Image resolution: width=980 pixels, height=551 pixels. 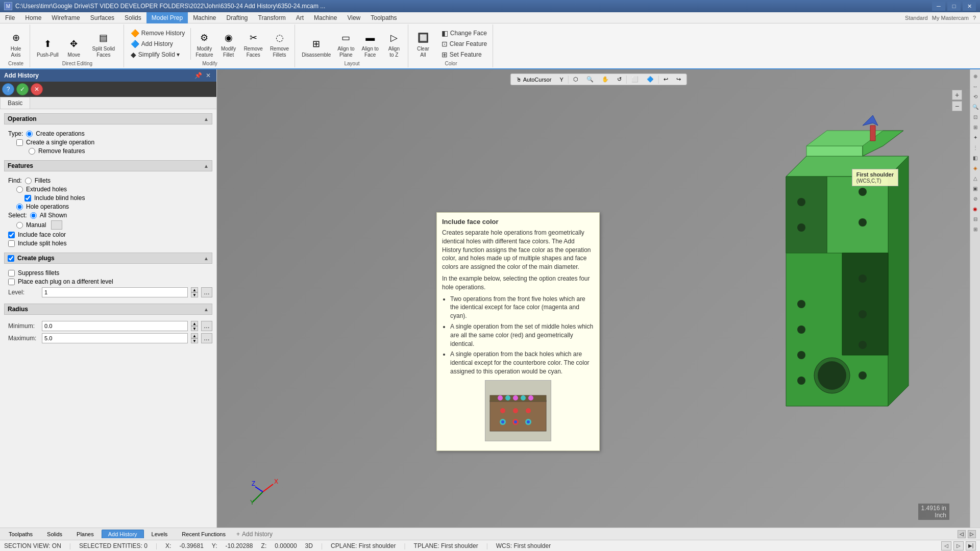 What do you see at coordinates (8, 89) in the screenshot?
I see `help-button: ?` at bounding box center [8, 89].